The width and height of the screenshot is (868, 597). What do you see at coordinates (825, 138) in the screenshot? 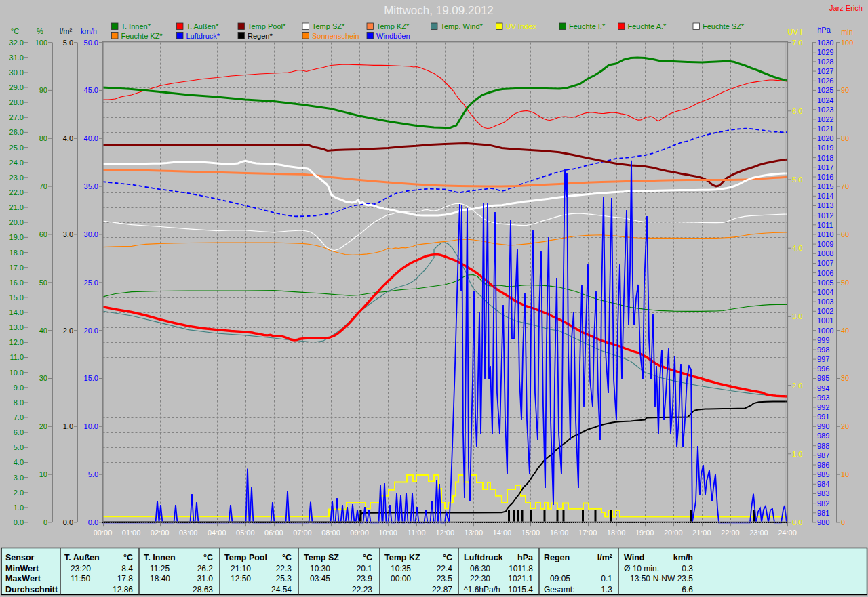
I see `svg-text: 1020` at bounding box center [825, 138].